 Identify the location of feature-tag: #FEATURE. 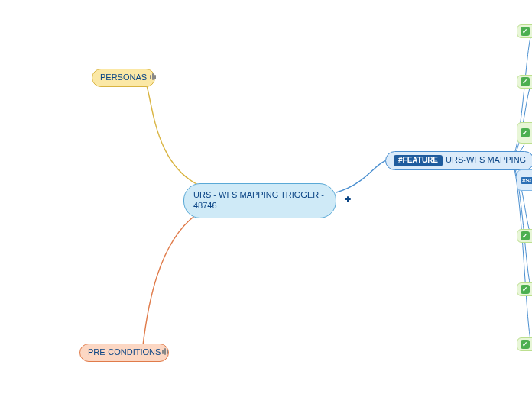
(418, 160).